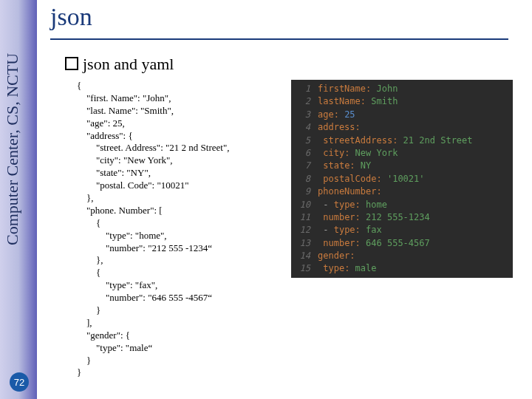 The height and width of the screenshot is (399, 532). What do you see at coordinates (400, 127) in the screenshot?
I see `yaml-line: 4address:` at bounding box center [400, 127].